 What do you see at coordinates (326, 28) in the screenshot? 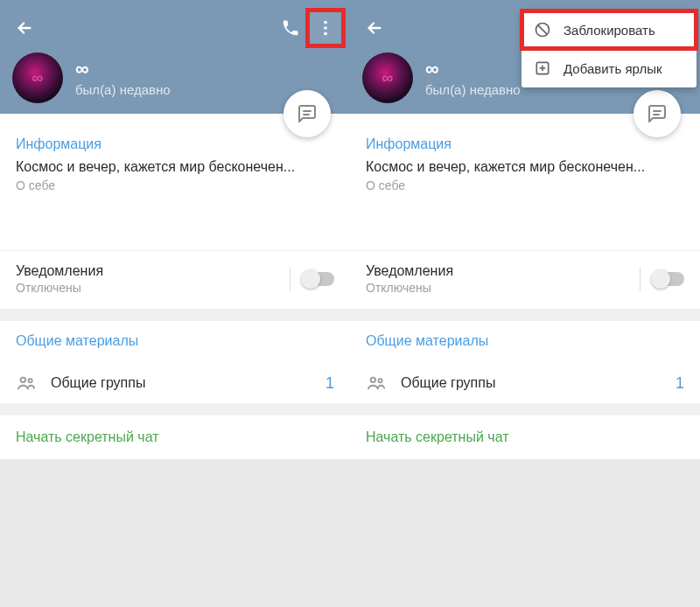
I see `more-button` at bounding box center [326, 28].